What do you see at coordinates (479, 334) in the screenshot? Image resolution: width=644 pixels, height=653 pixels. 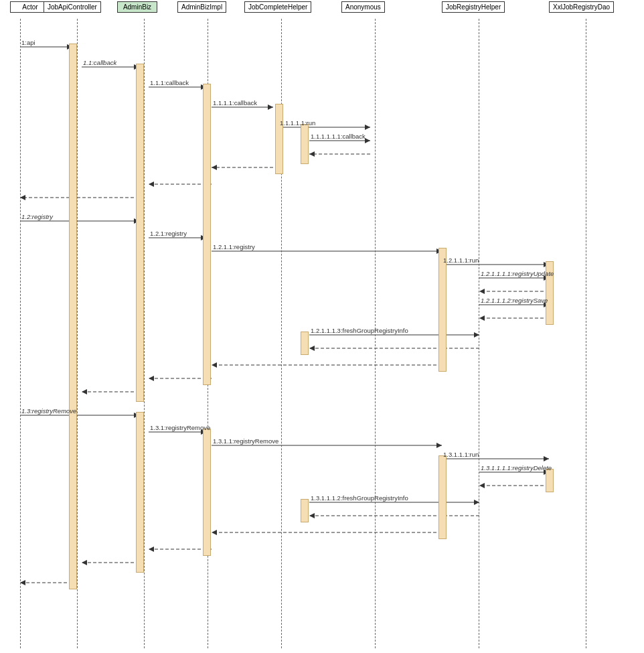 I see `lifeline-jobRegistryHelper` at bounding box center [479, 334].